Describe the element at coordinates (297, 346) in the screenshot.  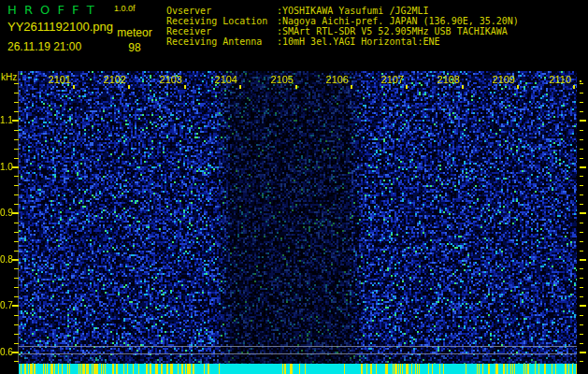
I see `noise-reference-line` at that location.